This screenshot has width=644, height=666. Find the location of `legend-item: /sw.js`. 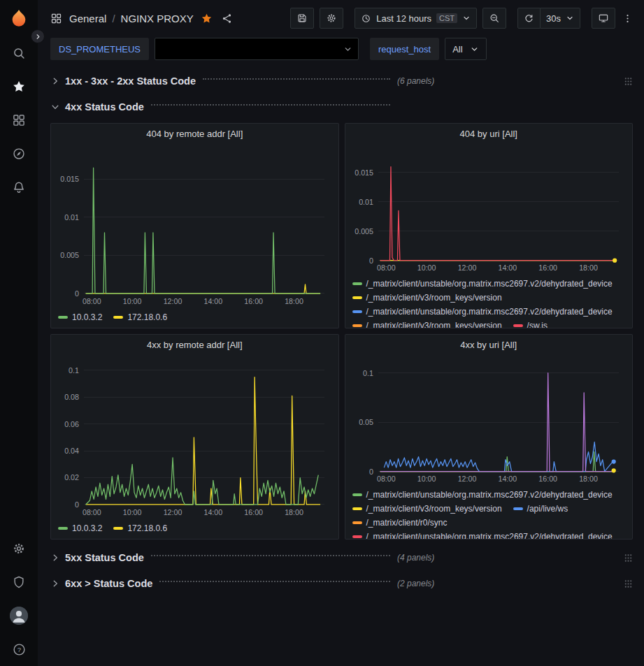

legend-item: /sw.js is located at coordinates (530, 324).